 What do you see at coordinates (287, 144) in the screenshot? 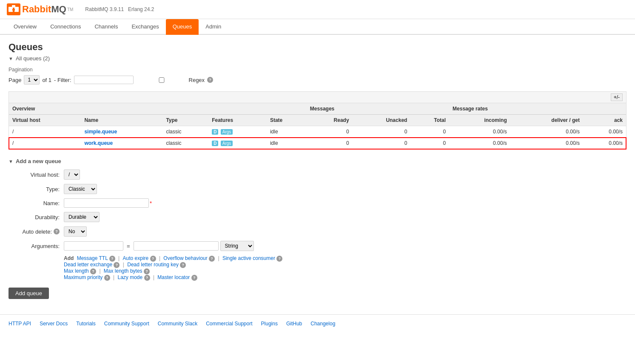
I see `cell-state: idle` at bounding box center [287, 144].